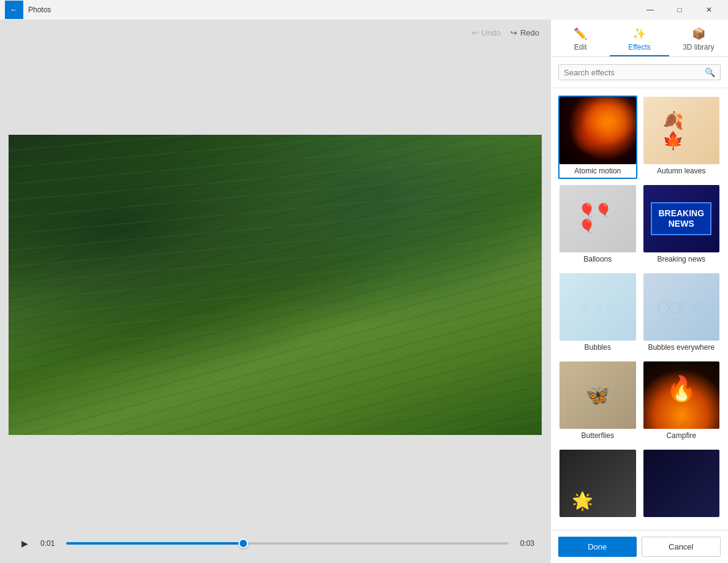 The height and width of the screenshot is (563, 728). Describe the element at coordinates (14, 10) in the screenshot. I see `back-icon: ←` at that location.